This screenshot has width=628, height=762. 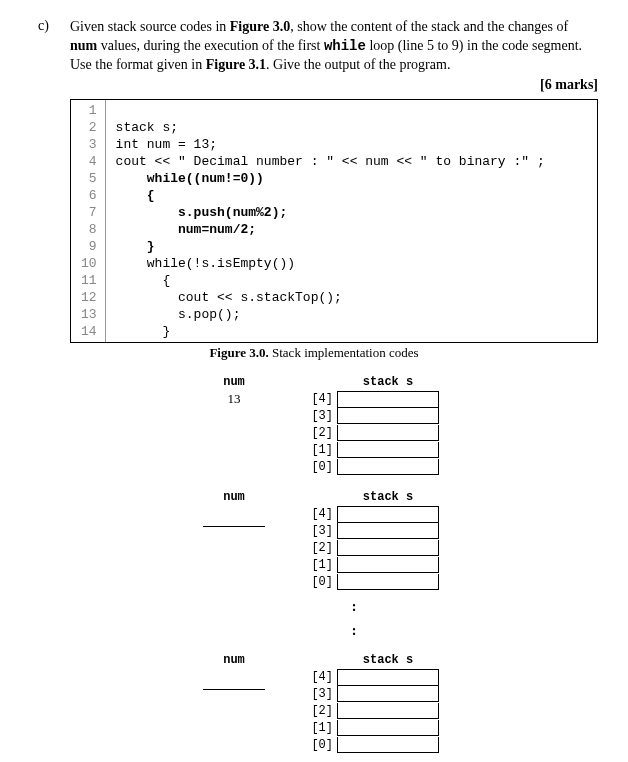 I want to click on qt-5: . Give the output of the program., so click(x=358, y=64).